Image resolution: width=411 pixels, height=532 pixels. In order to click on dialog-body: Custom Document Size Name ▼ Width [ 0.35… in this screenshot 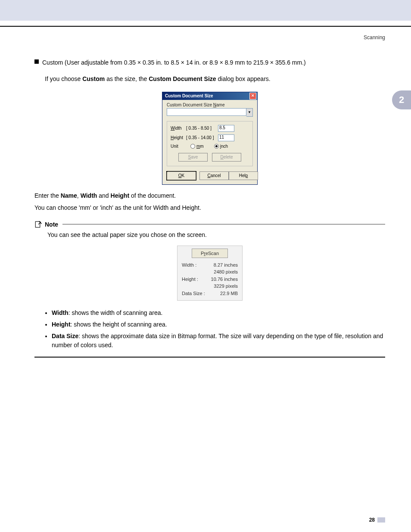, I will do `click(210, 134)`.